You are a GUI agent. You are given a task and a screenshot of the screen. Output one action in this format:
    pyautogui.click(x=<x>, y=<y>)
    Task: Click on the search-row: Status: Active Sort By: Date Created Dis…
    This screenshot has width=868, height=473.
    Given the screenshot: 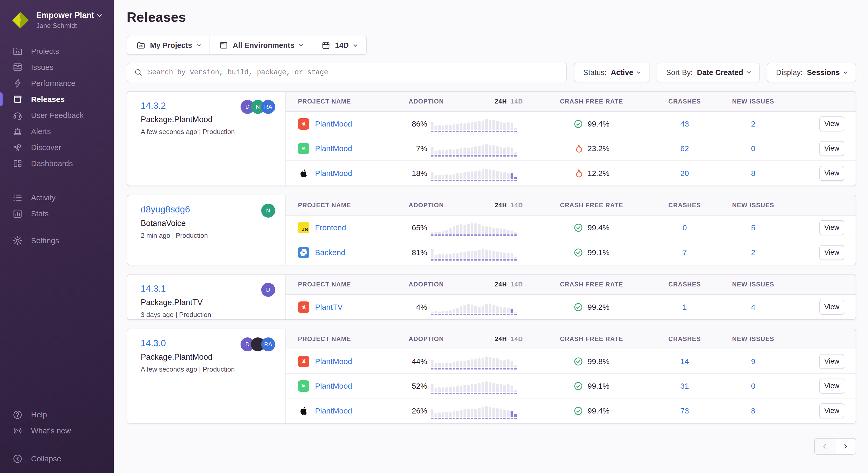 What is the action you would take?
    pyautogui.click(x=491, y=72)
    